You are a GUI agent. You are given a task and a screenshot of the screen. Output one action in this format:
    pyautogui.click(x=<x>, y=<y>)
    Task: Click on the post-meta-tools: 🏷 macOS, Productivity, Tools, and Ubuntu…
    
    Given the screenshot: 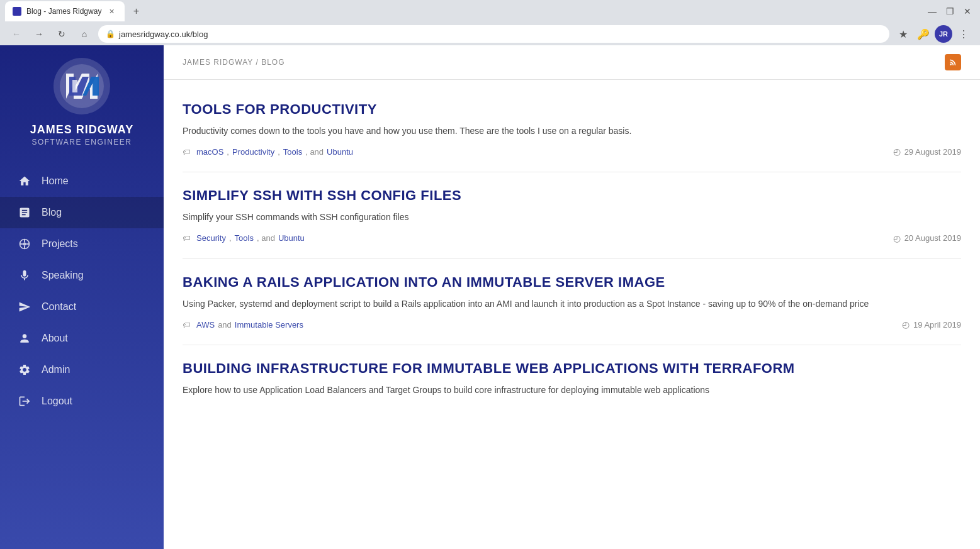 What is the action you would take?
    pyautogui.click(x=572, y=152)
    